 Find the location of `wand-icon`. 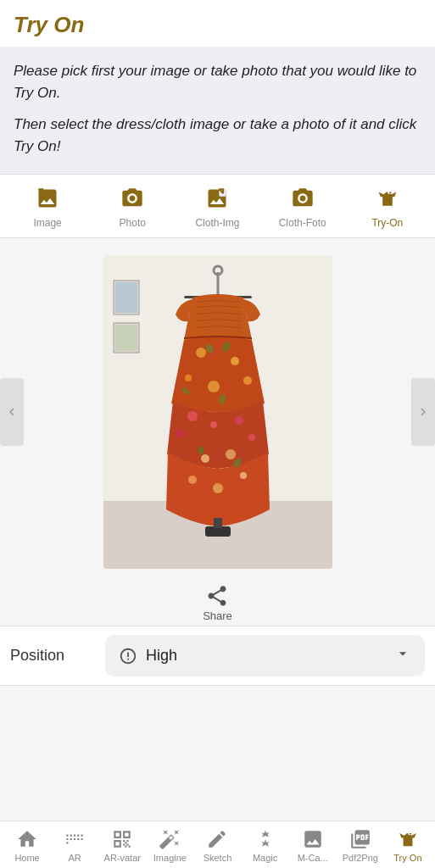

wand-icon is located at coordinates (170, 839).